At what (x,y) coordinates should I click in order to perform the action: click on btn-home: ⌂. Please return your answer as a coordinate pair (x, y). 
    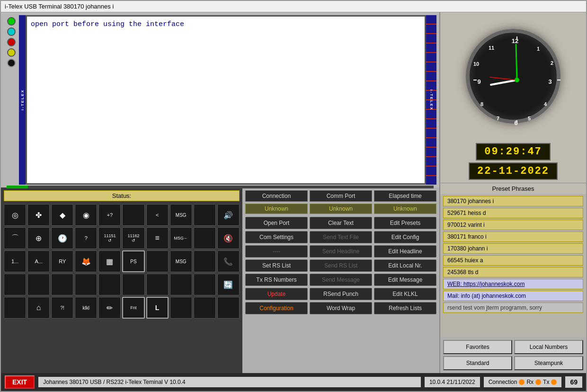
    Looking at the image, I should click on (39, 308).